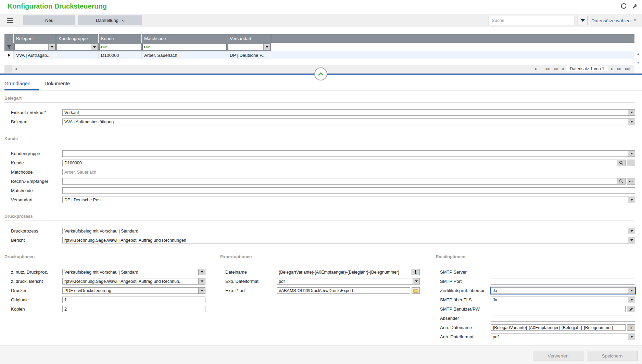  What do you see at coordinates (34, 231) in the screenshot?
I see `field-label: Druckprozess` at bounding box center [34, 231].